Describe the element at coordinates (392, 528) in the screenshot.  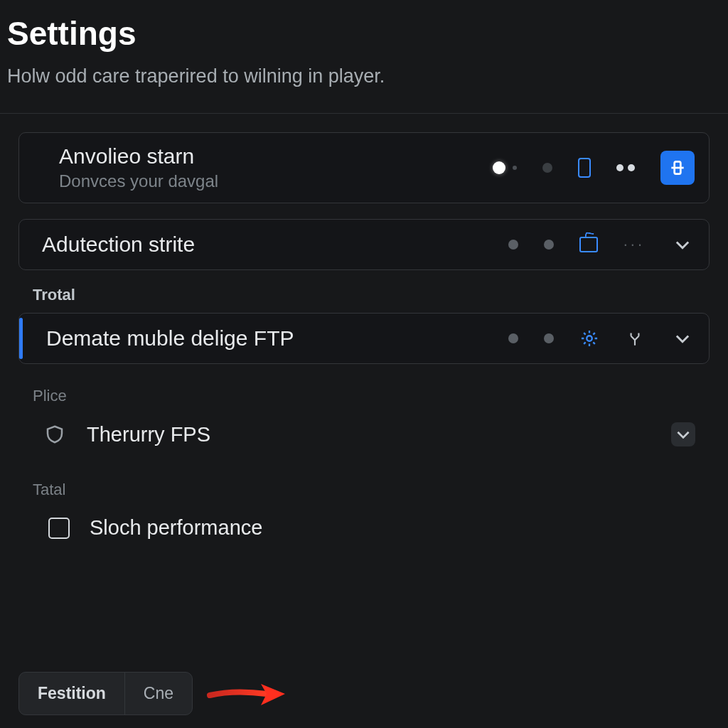
I see `row-sloch-label: Sloch performance` at that location.